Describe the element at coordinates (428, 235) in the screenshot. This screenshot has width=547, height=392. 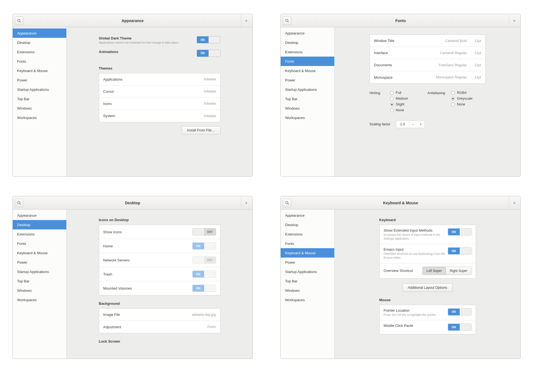
I see `list-row: Show Extended Input MethodsIncreases the…` at that location.